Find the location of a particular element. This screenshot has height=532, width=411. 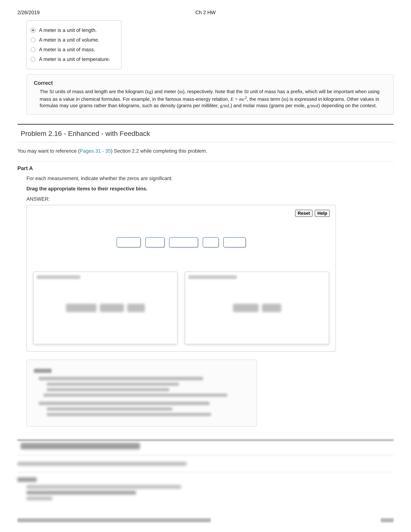

radio-label: A meter is a unit of length. is located at coordinates (68, 30).